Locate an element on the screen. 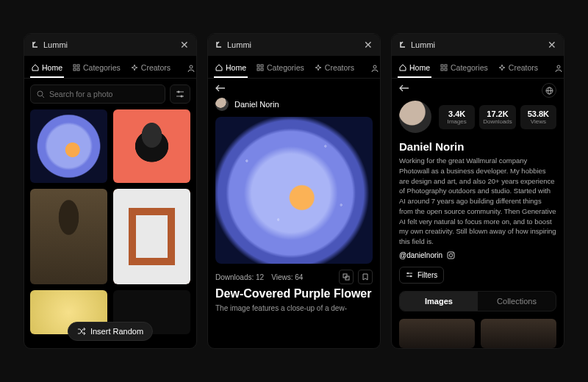  filter-button is located at coordinates (180, 94).